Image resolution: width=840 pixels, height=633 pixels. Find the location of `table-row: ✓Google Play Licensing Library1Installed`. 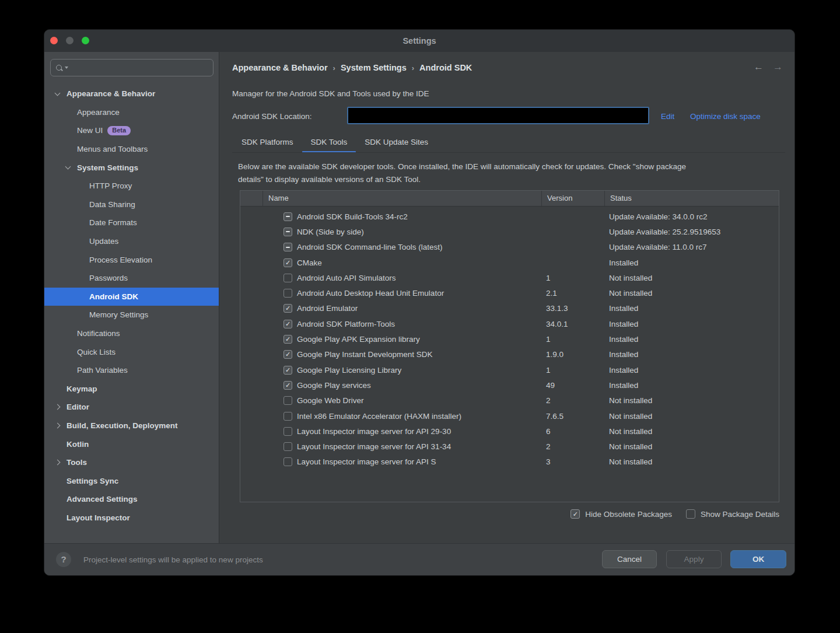

table-row: ✓Google Play Licensing Library1Installed is located at coordinates (510, 370).